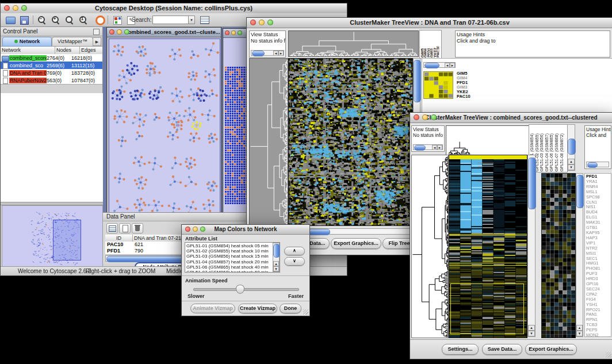  What do you see at coordinates (125, 228) in the screenshot?
I see `new-attribute-icon` at bounding box center [125, 228].